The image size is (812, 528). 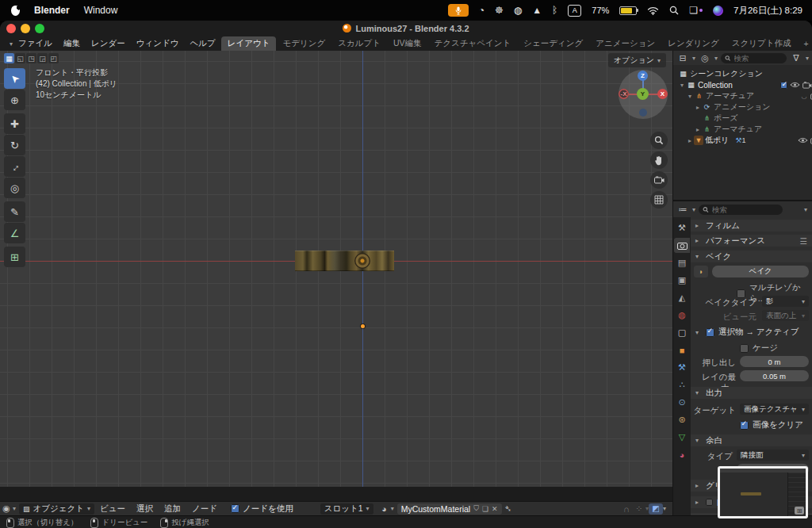 What do you see at coordinates (774, 362) in the screenshot?
I see `extrusion-field: 0 m` at bounding box center [774, 362].